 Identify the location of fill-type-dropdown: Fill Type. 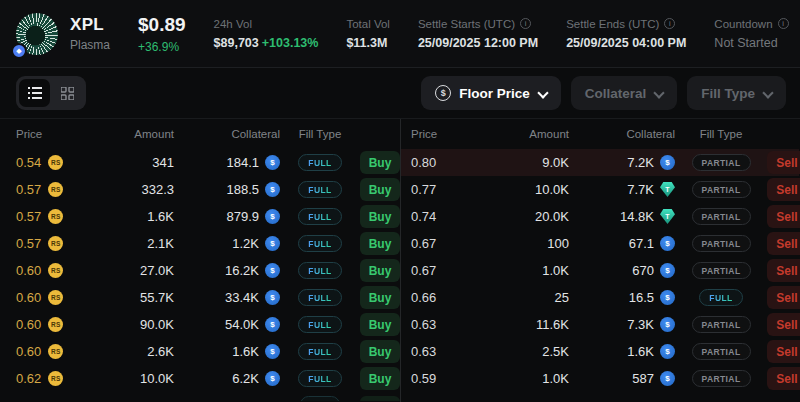
(736, 93).